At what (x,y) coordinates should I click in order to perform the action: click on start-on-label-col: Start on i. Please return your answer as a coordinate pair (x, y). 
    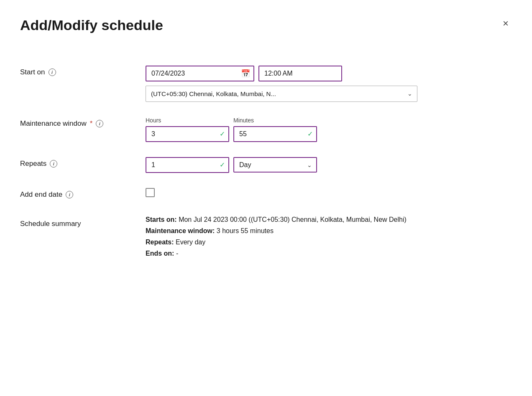
    Looking at the image, I should click on (83, 71).